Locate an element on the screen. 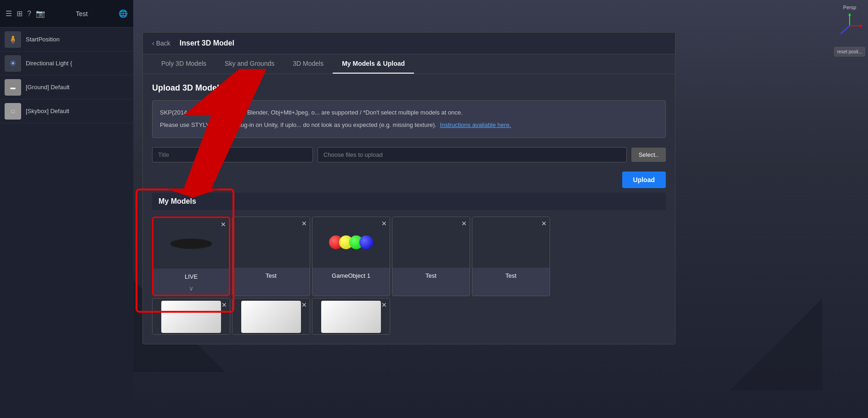 The image size is (868, 418). file-input-area: Choose files to upload is located at coordinates (472, 155).